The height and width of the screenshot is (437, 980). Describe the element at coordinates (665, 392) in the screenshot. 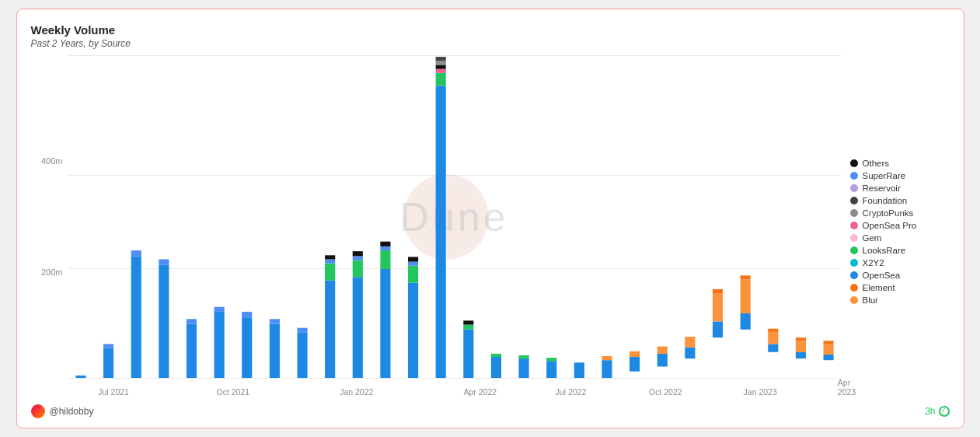

I see `x-label-oct22: Oct 2022` at that location.